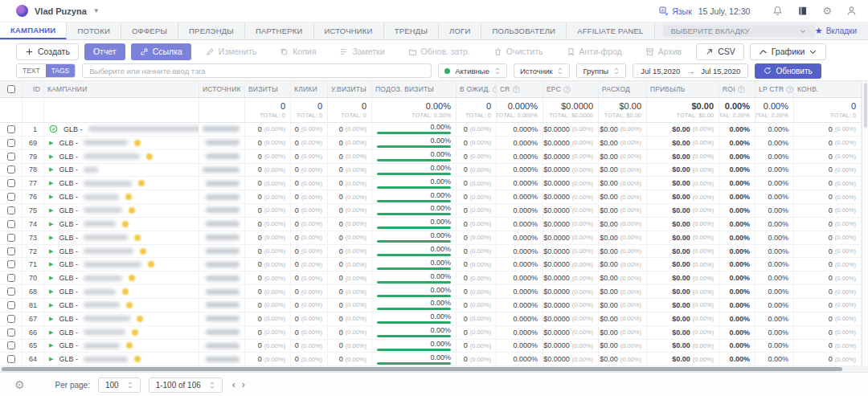 The image size is (868, 396). What do you see at coordinates (623, 89) in the screenshot?
I see `col-header-cost: РАСХОД` at bounding box center [623, 89].